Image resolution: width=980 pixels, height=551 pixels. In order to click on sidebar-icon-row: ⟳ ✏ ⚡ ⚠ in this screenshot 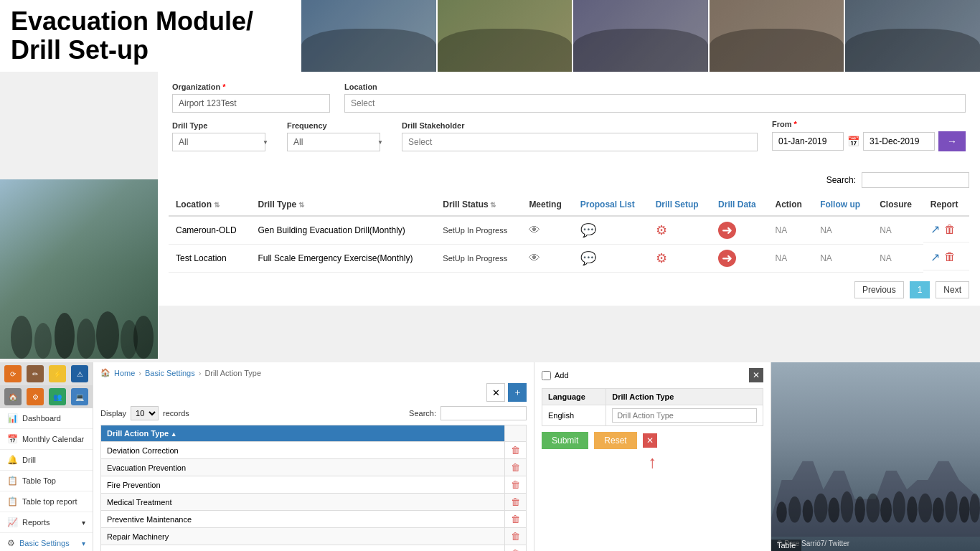, I will do `click(46, 374)`.